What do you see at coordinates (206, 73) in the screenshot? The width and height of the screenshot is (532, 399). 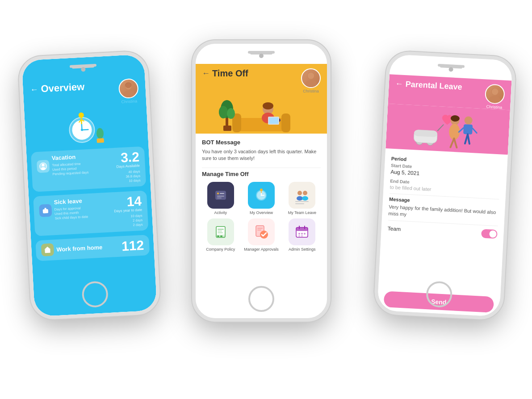 I see `timeoff-back-arrow: ←` at bounding box center [206, 73].